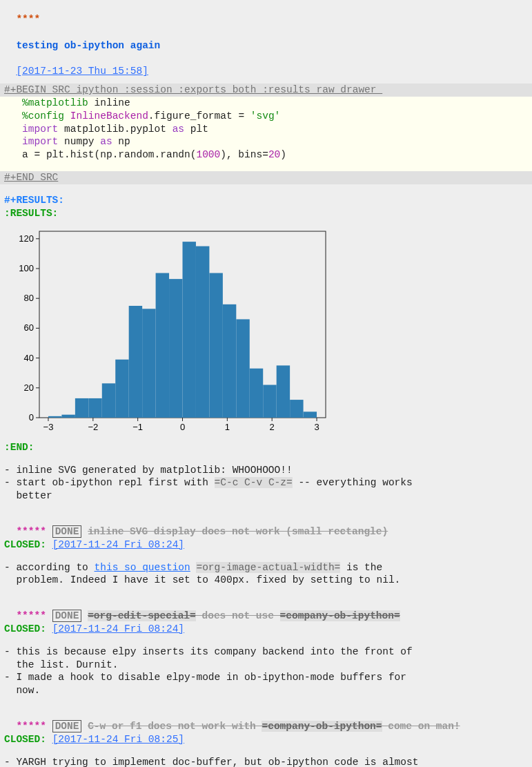  What do you see at coordinates (28, 19) in the screenshot?
I see `org-stars: ****` at bounding box center [28, 19].